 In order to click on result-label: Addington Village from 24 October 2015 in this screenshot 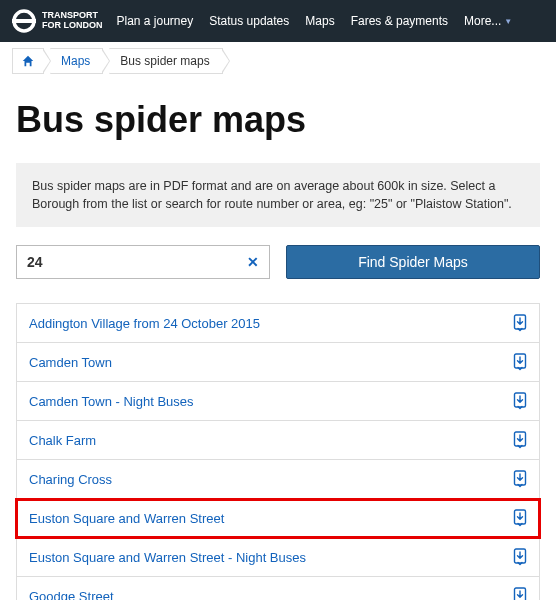, I will do `click(144, 324)`.